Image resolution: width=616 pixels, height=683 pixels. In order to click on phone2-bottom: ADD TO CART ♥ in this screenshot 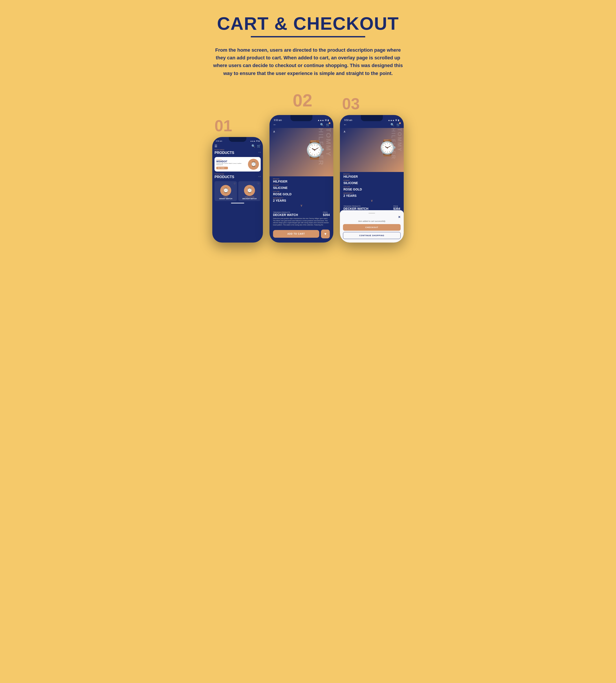, I will do `click(301, 234)`.